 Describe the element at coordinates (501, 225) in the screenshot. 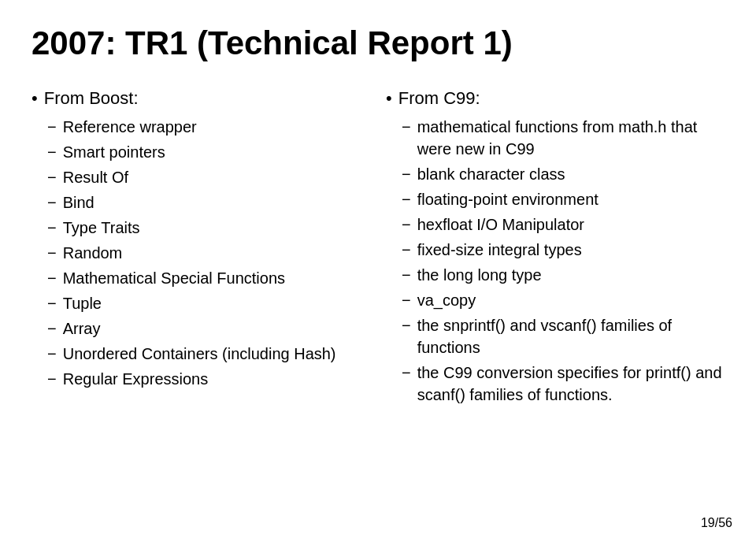

I see `item-text: hexfloat I/O Manipulator` at that location.